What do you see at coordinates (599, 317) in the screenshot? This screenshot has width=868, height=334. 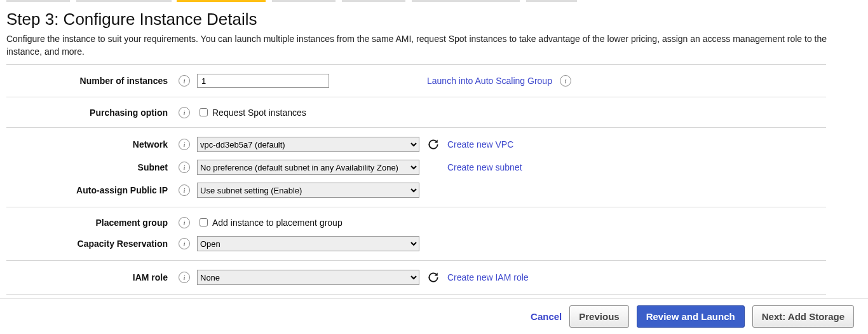 I see `previous-button: Previous` at bounding box center [599, 317].